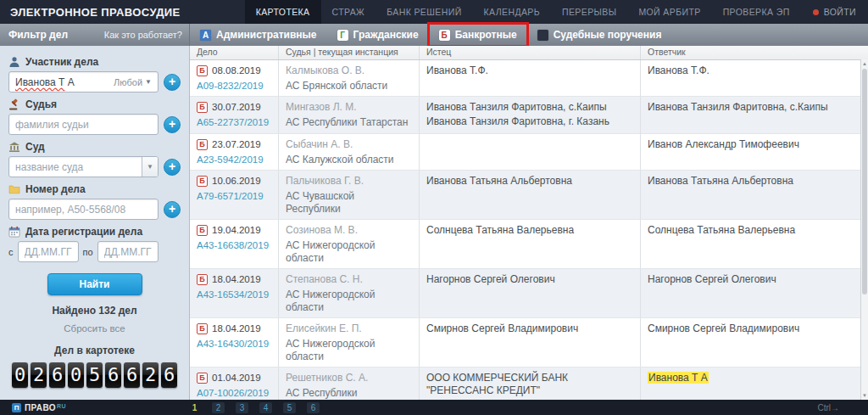  What do you see at coordinates (14, 147) in the screenshot?
I see `court-icon` at bounding box center [14, 147].